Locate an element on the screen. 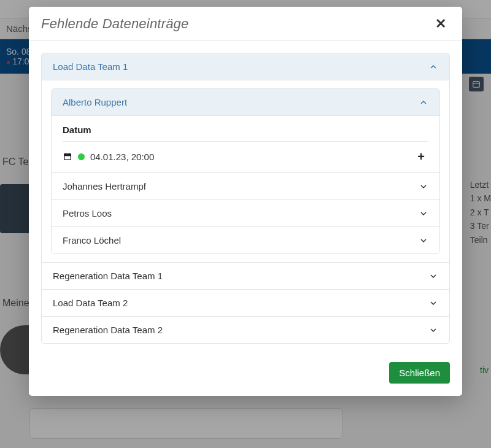 The image size is (491, 448). event-calendar-icon is located at coordinates (68, 156).